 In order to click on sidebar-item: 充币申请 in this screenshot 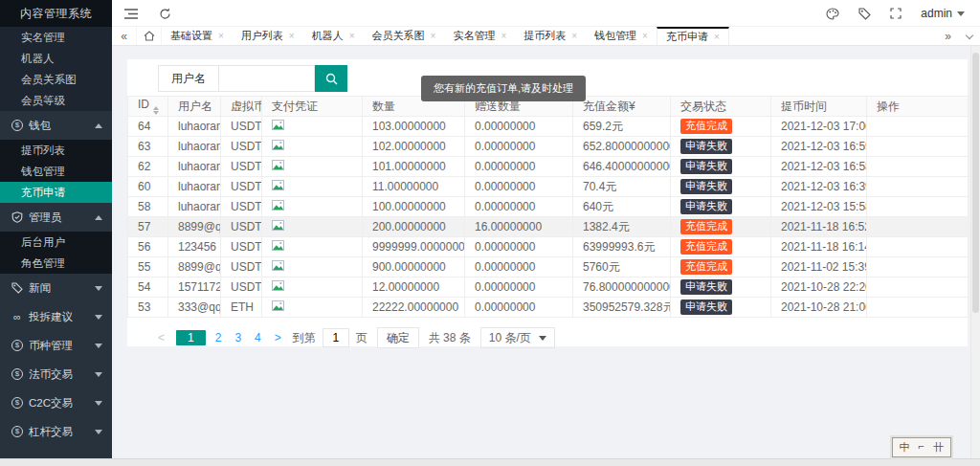, I will do `click(56, 192)`.